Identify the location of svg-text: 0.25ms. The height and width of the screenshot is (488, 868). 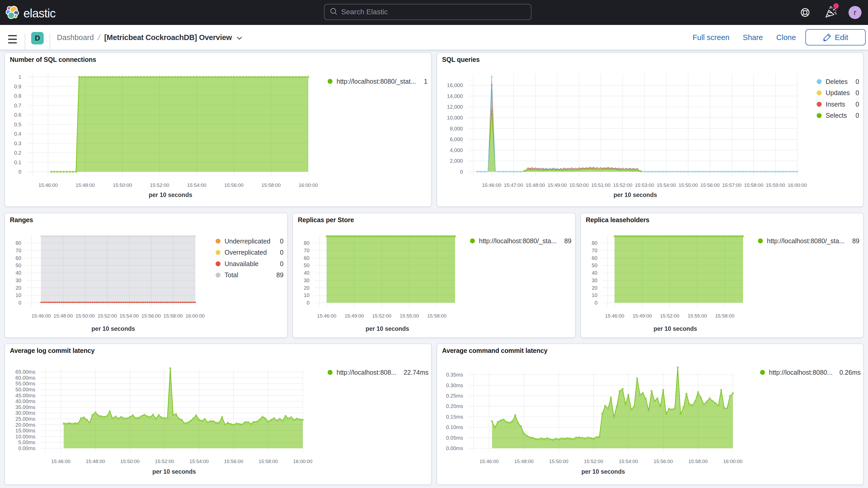
(454, 396).